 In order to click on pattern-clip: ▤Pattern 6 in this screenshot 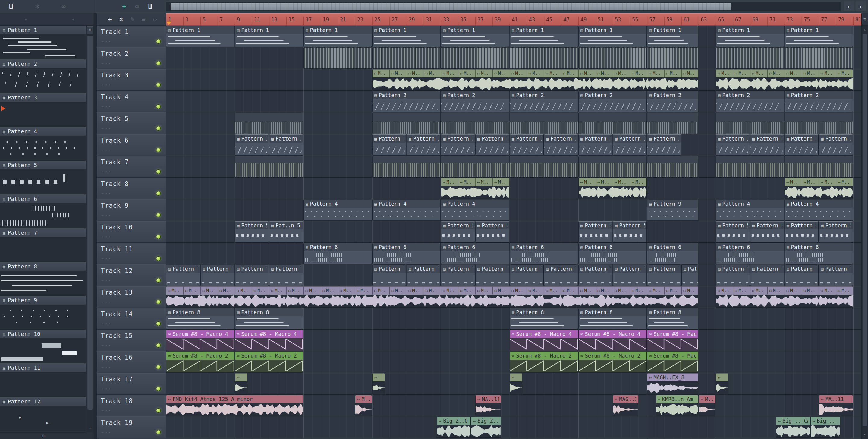, I will do `click(475, 254)`.